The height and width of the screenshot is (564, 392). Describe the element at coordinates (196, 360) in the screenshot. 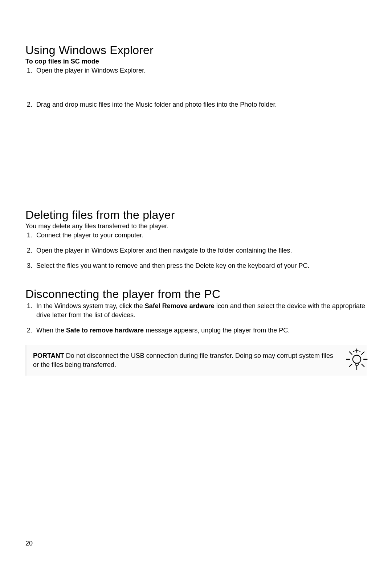

I see `important-callout: PORTANT Do not disconnect the USB connec…` at that location.